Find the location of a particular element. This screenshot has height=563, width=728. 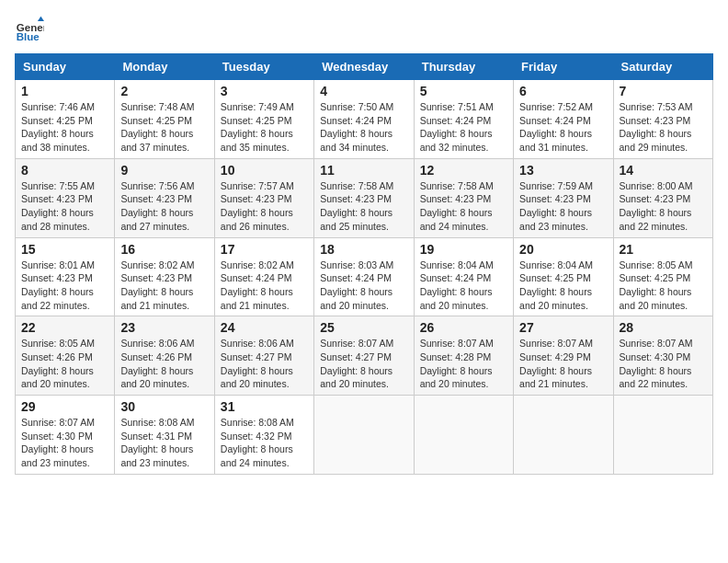

calendar-cell: 7Sunrise: 7:53 AMSunset: 4:23 PMDaylight… is located at coordinates (663, 120).